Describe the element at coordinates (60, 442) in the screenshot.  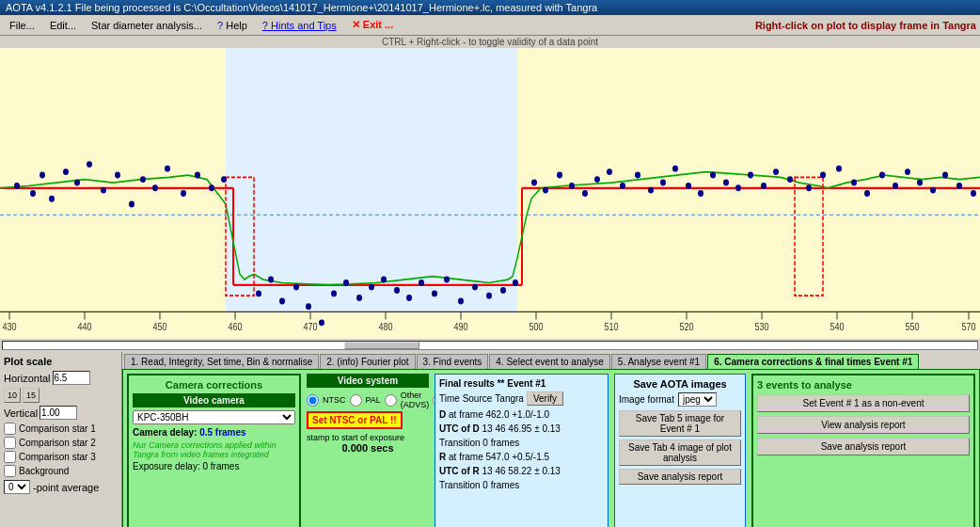
I see `comp-star-2-row: Comparison star 2` at that location.